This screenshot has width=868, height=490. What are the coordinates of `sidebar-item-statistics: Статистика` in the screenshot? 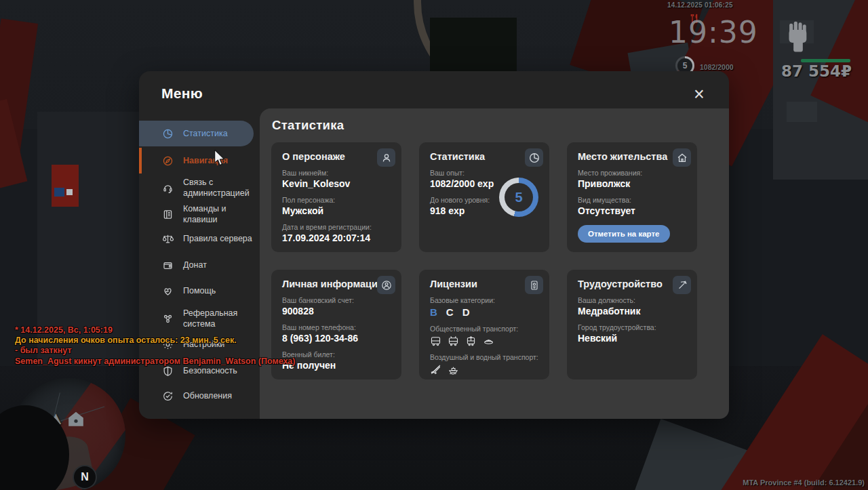 It's located at (197, 134).